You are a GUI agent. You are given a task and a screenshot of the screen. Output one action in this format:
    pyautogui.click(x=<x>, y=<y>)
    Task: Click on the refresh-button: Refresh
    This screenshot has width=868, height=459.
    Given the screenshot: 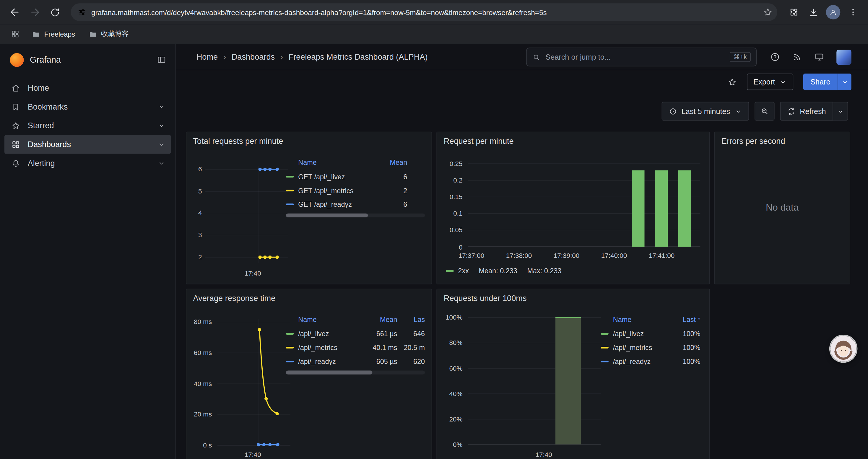 What is the action you would take?
    pyautogui.click(x=807, y=111)
    